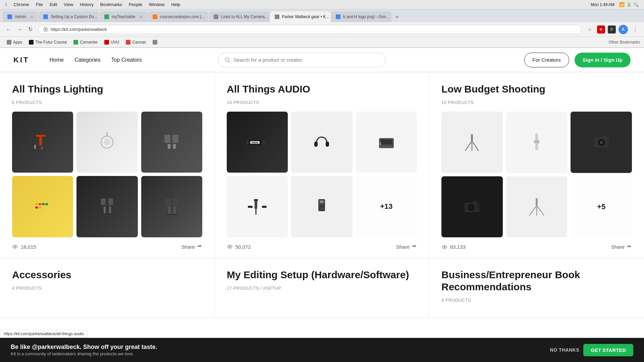  What do you see at coordinates (14, 42) in the screenshot?
I see `bookmark-apps: Apps` at bounding box center [14, 42].